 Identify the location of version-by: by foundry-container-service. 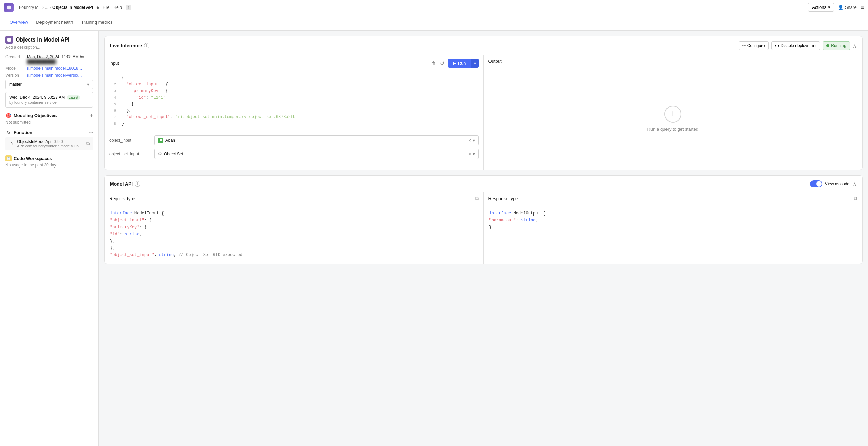
(49, 102).